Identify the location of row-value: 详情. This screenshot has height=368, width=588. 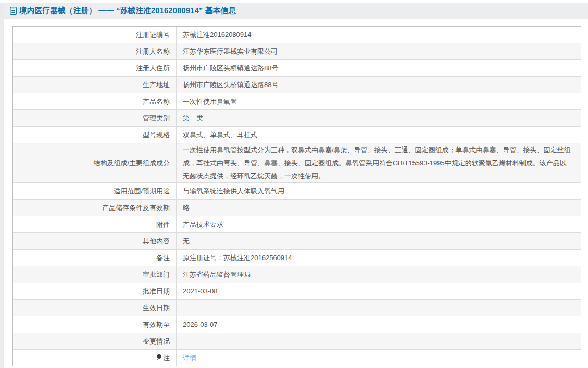
(379, 358).